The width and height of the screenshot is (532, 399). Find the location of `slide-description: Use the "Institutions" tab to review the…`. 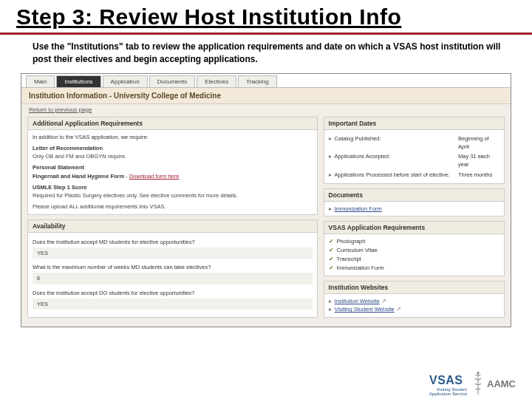

slide-description: Use the "Institutions" tab to review the… is located at coordinates (266, 54).